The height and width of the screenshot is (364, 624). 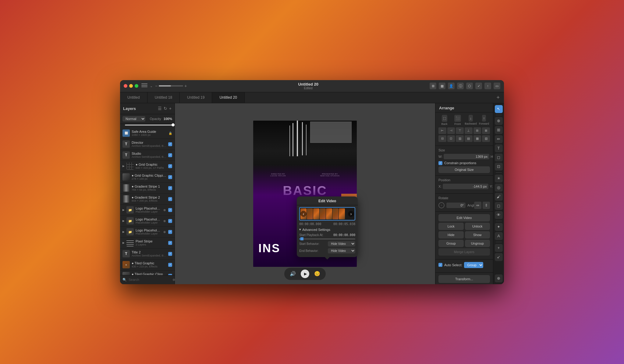 I want to click on layer-item: ▶ 📁 Logo Placeholder 3... Placeholder La…, so click(x=147, y=232).